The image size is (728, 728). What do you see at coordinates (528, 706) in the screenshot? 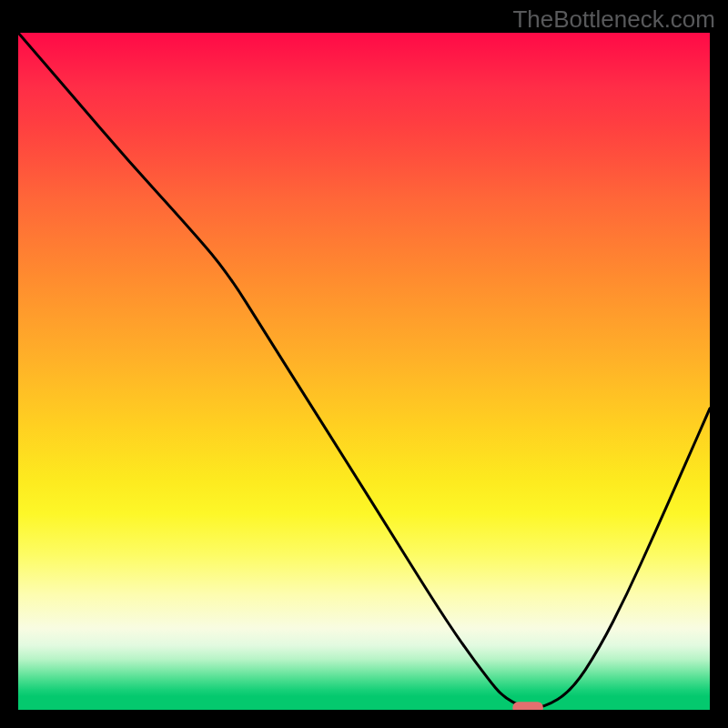
I see `optimal-point-marker` at bounding box center [528, 706].